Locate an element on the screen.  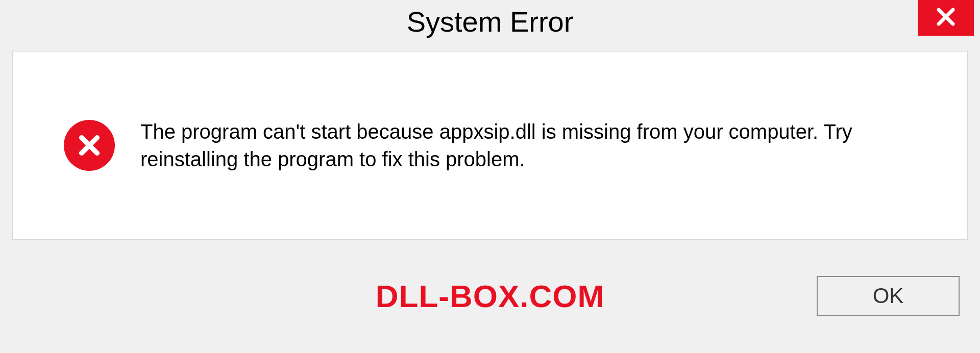
dialog-title: System Error is located at coordinates (490, 21).